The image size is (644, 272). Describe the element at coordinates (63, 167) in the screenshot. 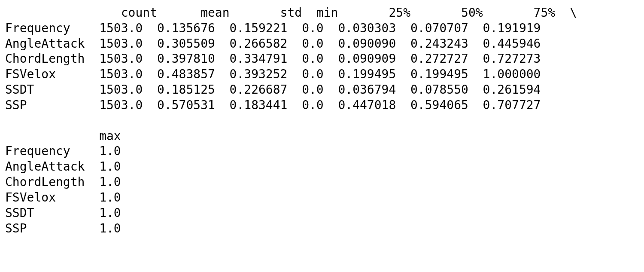

I see `table-row: AngleAttack 1.0` at that location.